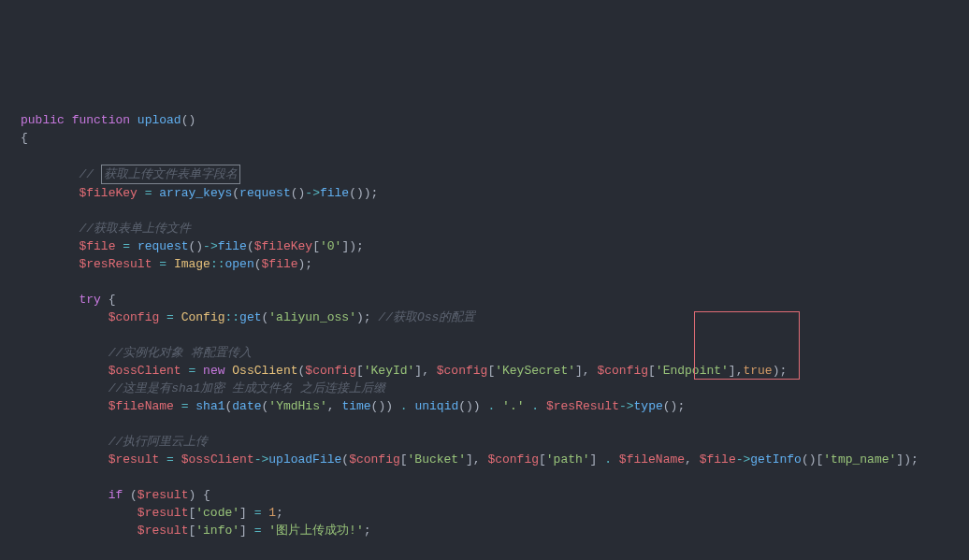 This screenshot has height=560, width=969. I want to click on code-line: $file = request()->file($fileKey['0']);, so click(495, 247).